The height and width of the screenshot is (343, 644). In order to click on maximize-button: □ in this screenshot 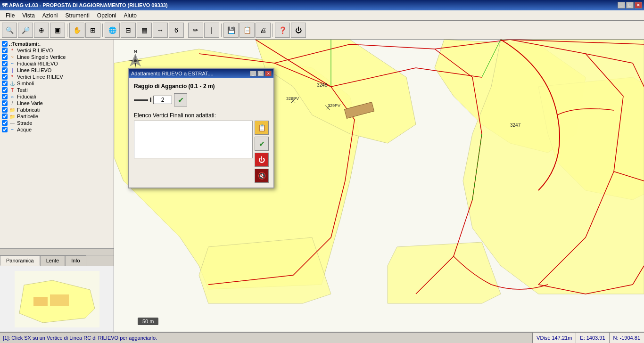, I will do `click(630, 5)`.